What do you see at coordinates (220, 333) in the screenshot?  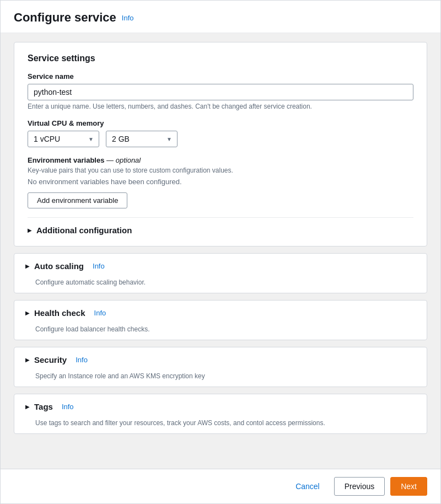 I see `health-check-description: Configure load balancer health checks.` at bounding box center [220, 333].